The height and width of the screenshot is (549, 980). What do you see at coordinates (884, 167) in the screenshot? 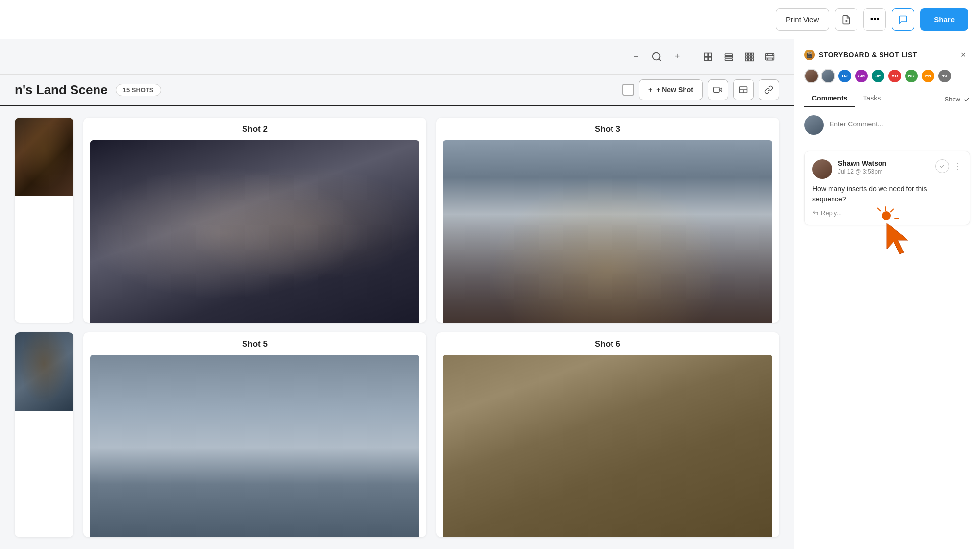
I see `comment-meta: Shawn Watson Jul 12 @ 3:53pm` at bounding box center [884, 167].